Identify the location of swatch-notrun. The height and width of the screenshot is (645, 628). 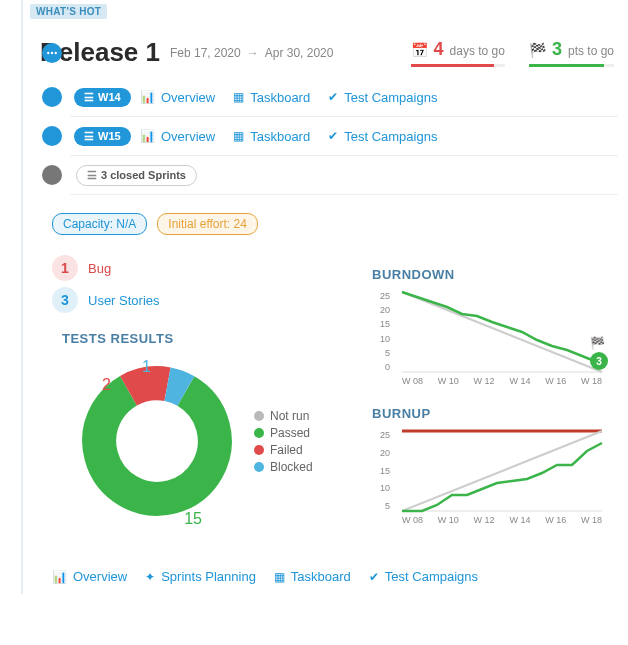
(259, 416).